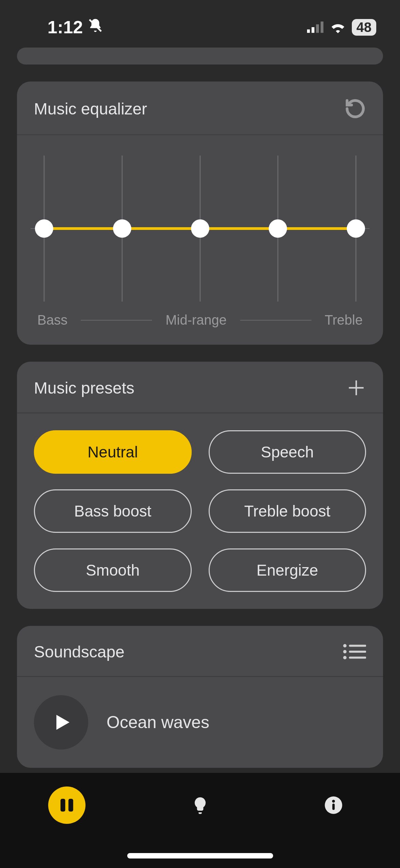 The image size is (400, 868). Describe the element at coordinates (200, 805) in the screenshot. I see `nav-tips` at that location.